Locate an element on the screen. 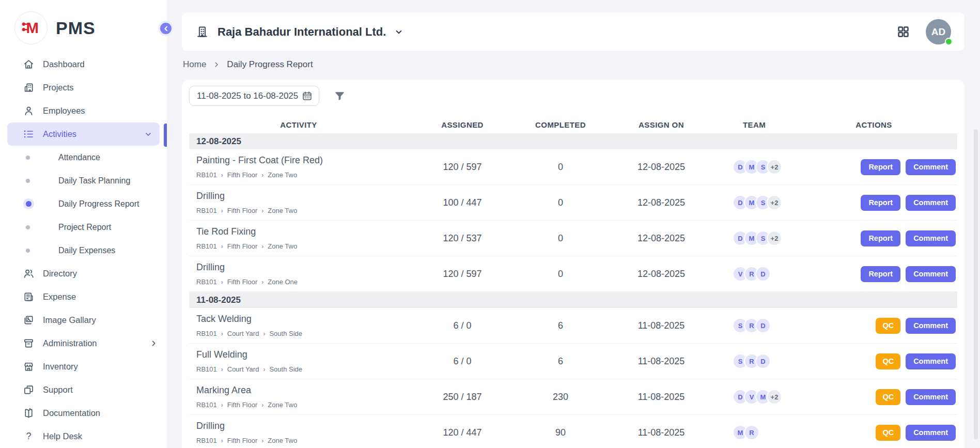  breadcrumb: HomeDaily Progress Report is located at coordinates (248, 65).